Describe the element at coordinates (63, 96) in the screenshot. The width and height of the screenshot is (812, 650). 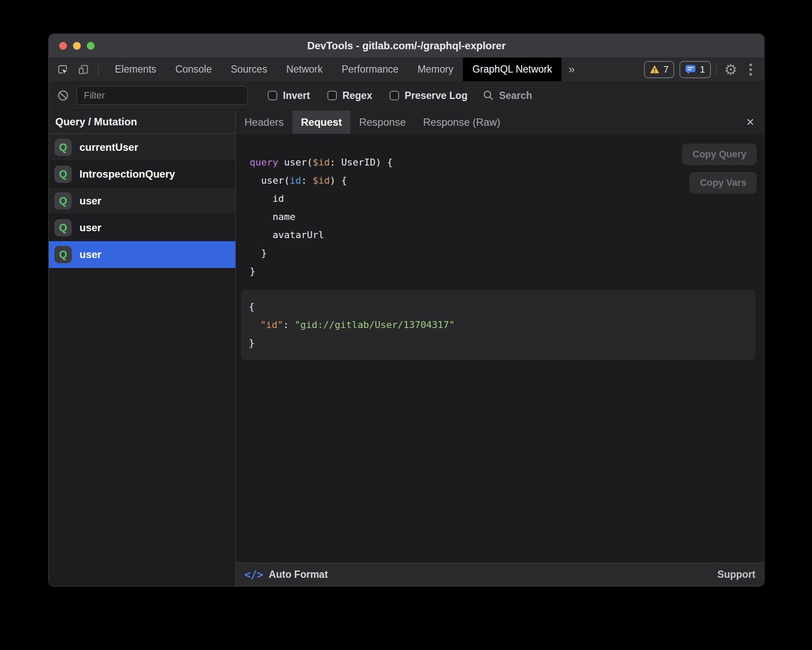
I see `block-requests-icon` at that location.